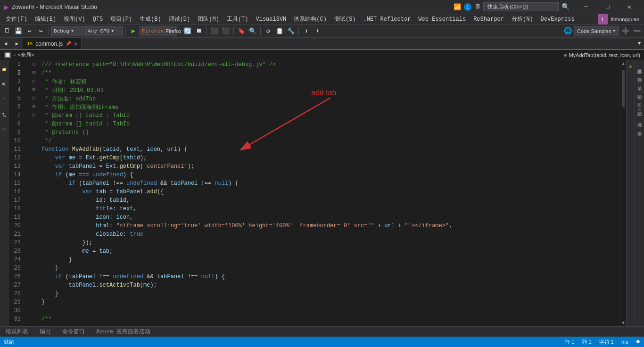 The width and height of the screenshot is (644, 347). What do you see at coordinates (637, 31) in the screenshot?
I see `toolbar-btn-remove: ➖` at bounding box center [637, 31].